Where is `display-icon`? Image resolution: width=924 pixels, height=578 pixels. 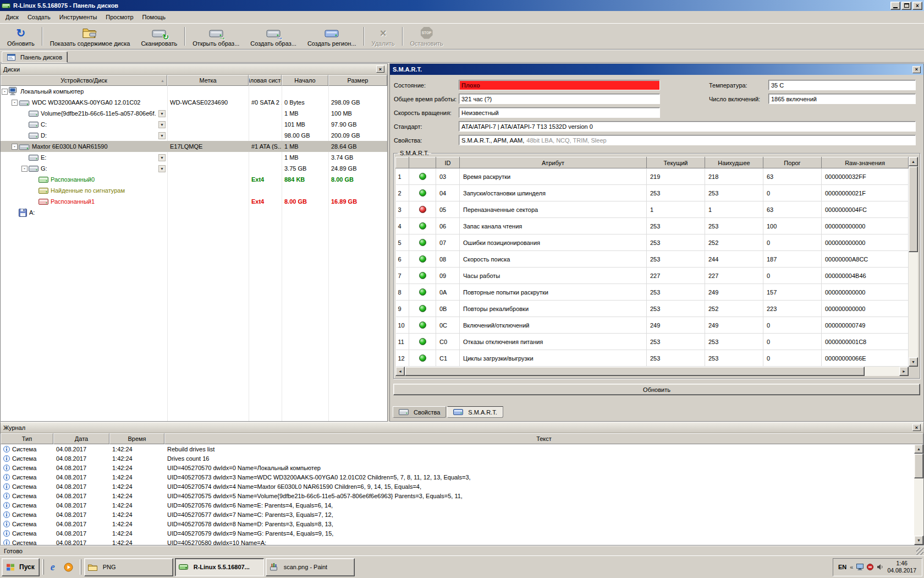
display-icon is located at coordinates (860, 567).